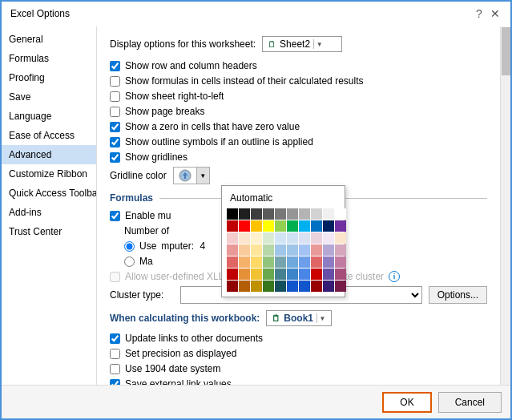  What do you see at coordinates (48, 135) in the screenshot?
I see `sidebar-item-ease-of-access: Ease of Access` at bounding box center [48, 135].